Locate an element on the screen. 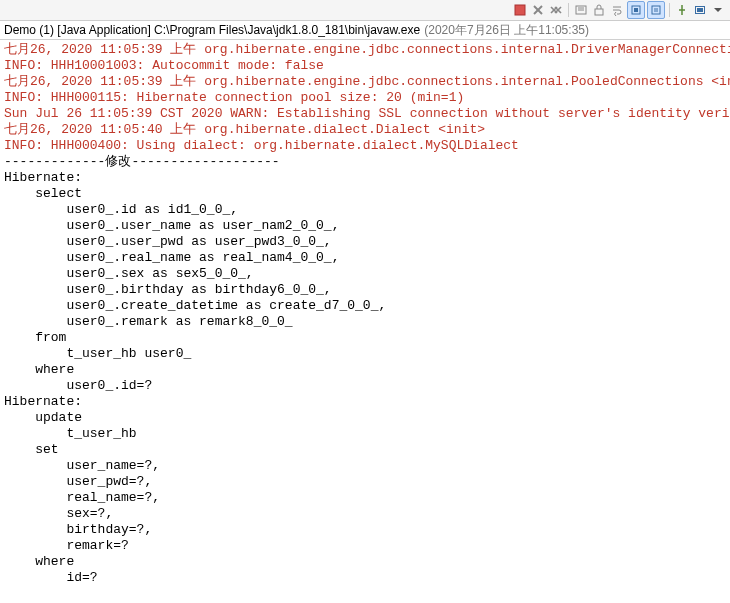 The height and width of the screenshot is (603, 730). show-standard-out-icon is located at coordinates (636, 10).